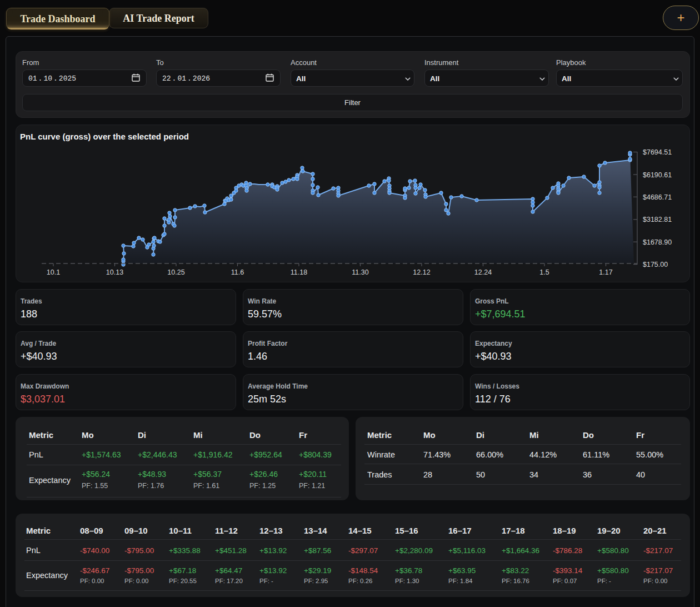  I want to click on svg-text: $6190.61, so click(657, 175).